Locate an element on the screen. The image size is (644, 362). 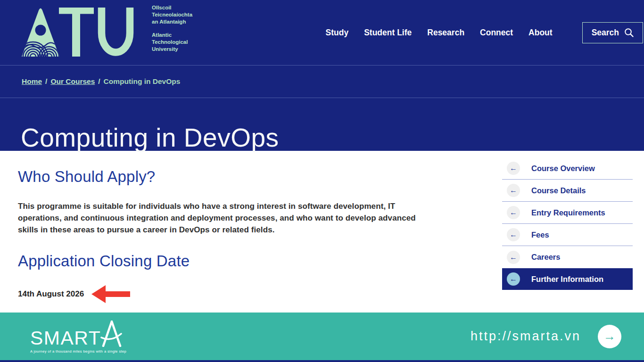
nav-item-connect: Connect is located at coordinates (496, 33).